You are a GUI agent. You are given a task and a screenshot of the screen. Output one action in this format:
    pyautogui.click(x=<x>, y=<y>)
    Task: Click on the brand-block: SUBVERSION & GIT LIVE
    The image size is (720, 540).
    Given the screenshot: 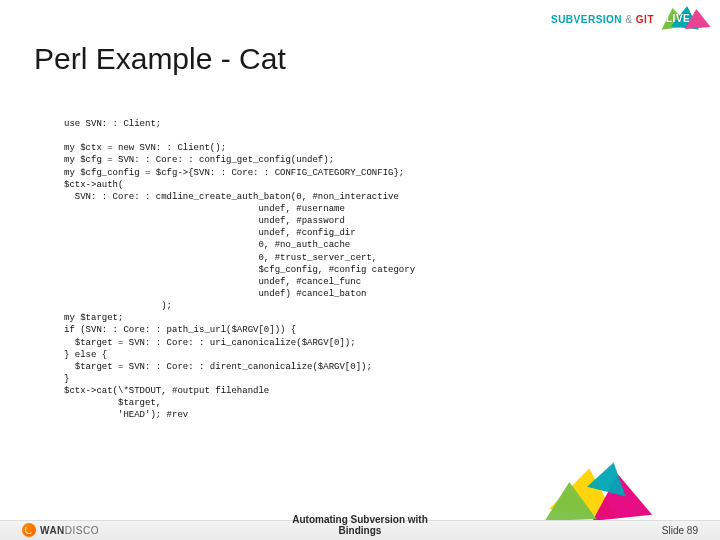 What is the action you would take?
    pyautogui.click(x=630, y=19)
    